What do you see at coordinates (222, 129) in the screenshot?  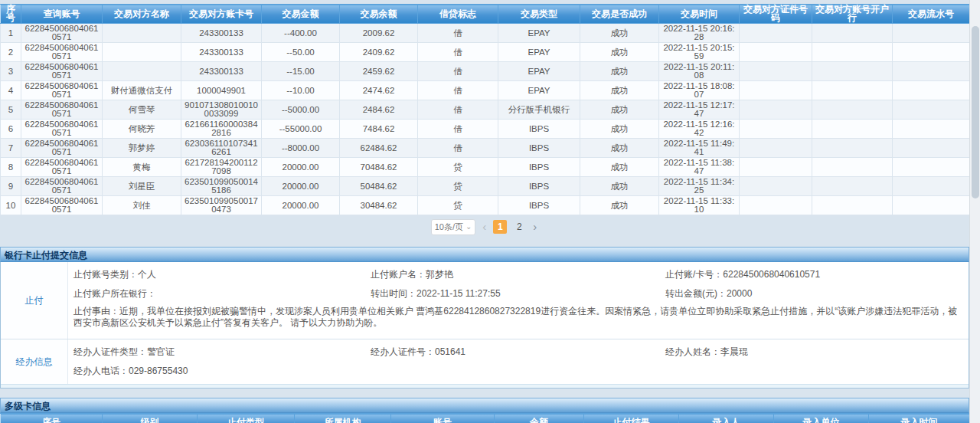 I see `table-cell: 6216611600003842816` at bounding box center [222, 129].